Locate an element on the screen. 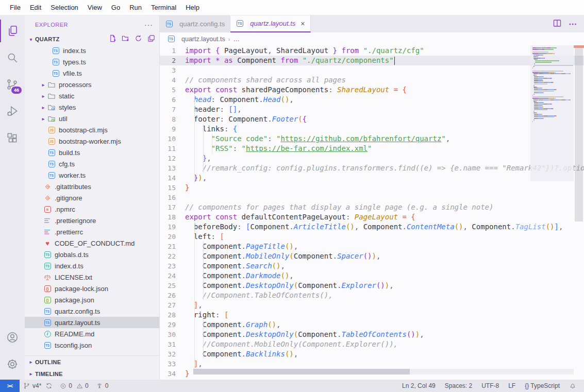 The height and width of the screenshot is (392, 584). tree-item-worker-ts: TSworker.ts is located at coordinates (92, 175).